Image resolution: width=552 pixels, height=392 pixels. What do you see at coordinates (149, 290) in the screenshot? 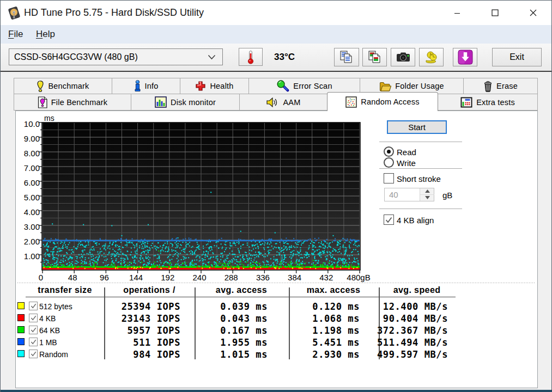
I see `col-header-operations: operations /` at bounding box center [149, 290].